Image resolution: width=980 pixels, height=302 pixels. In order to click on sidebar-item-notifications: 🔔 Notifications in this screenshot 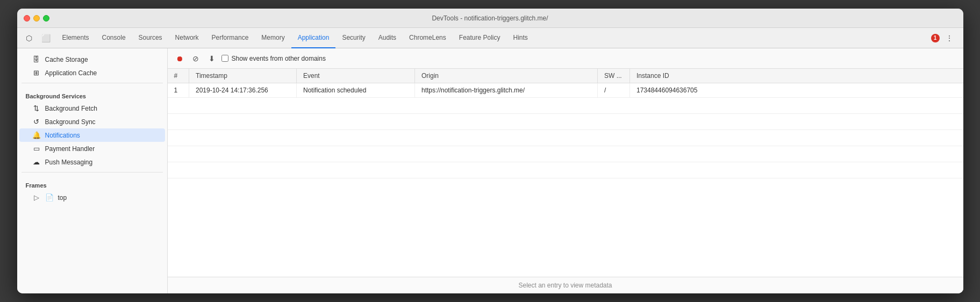, I will do `click(92, 135)`.